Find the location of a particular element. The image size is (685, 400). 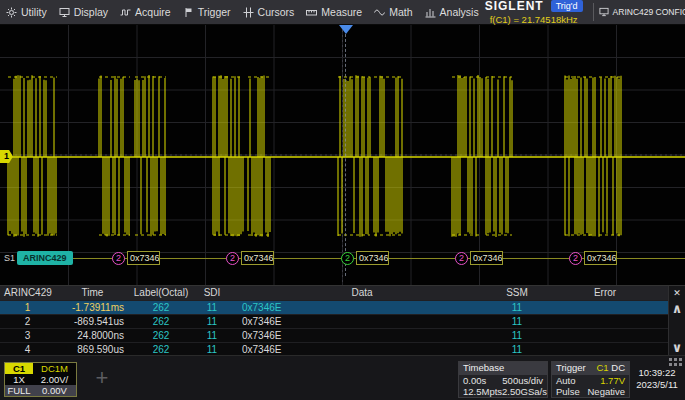

utility-gear-icon is located at coordinates (12, 12).